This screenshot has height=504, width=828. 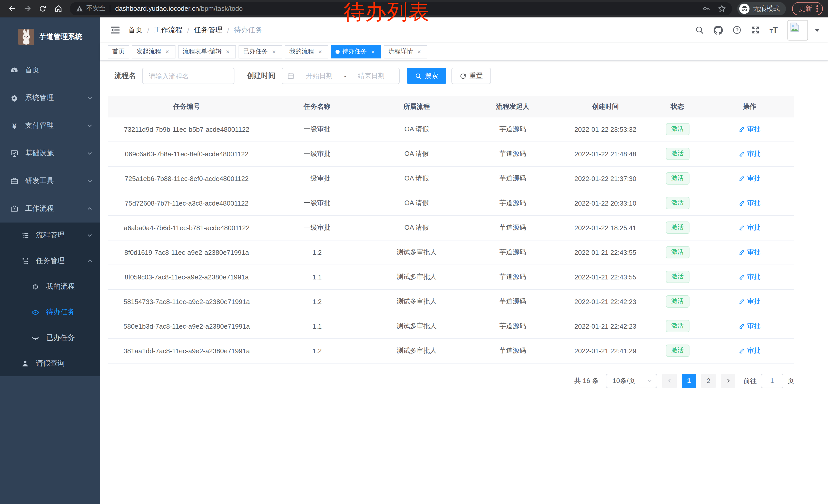 I want to click on task-name-cell: 1.2, so click(x=317, y=302).